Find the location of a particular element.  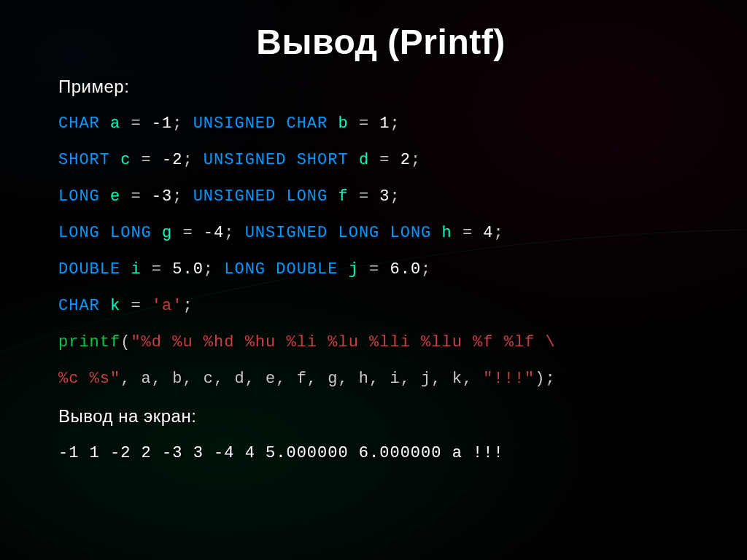

op: ( is located at coordinates (125, 343).